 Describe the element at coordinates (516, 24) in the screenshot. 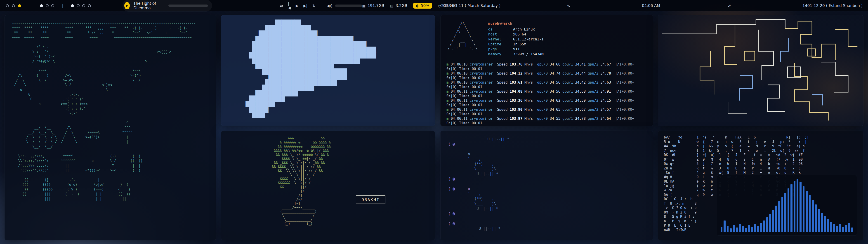

I see `neofetch-title: murphy@arch` at that location.